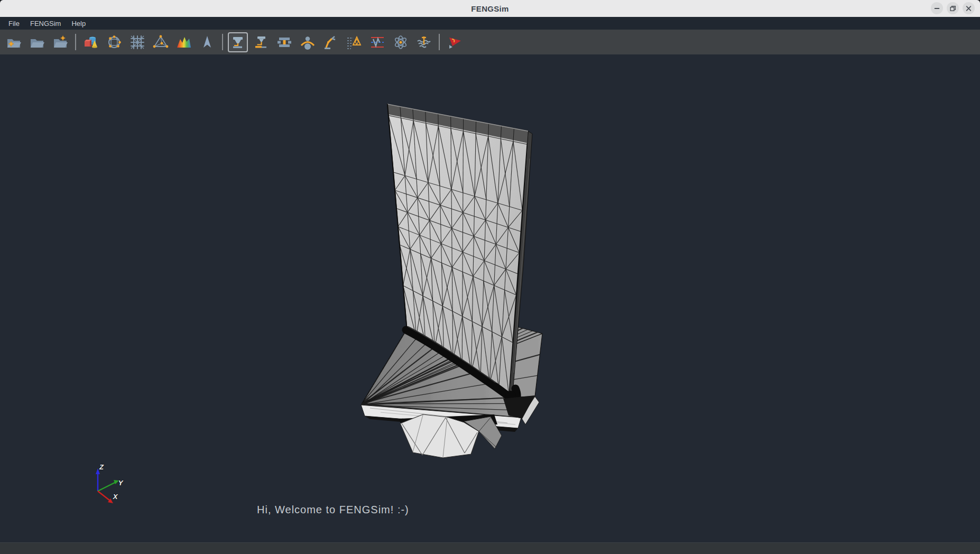 This screenshot has height=554, width=980. Describe the element at coordinates (490, 42) in the screenshot. I see `toolbar` at that location.